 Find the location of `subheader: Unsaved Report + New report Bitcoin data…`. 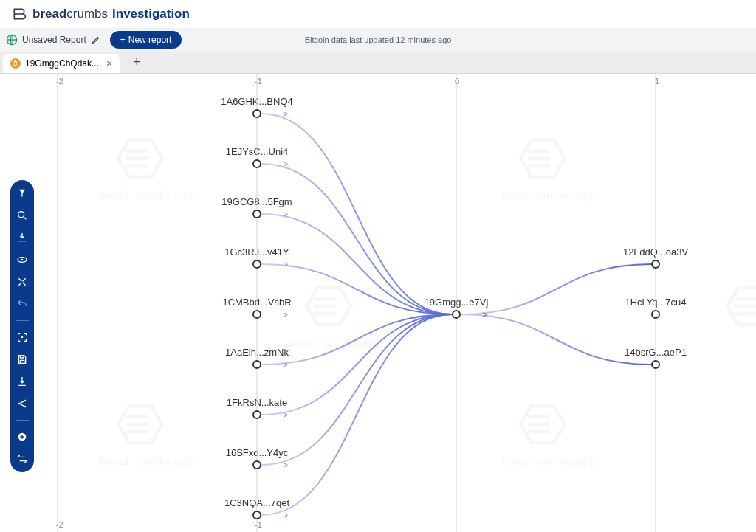

subheader: Unsaved Report + New report Bitcoin data… is located at coordinates (378, 40).